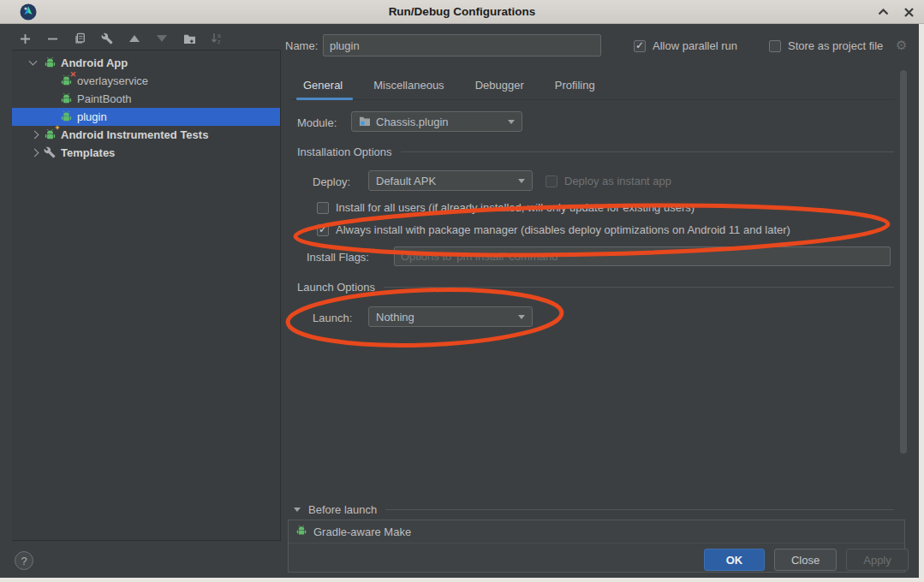  Describe the element at coordinates (553, 229) in the screenshot. I see `always-install-package-manager-checkbox: Always install with package manager (dis…` at that location.